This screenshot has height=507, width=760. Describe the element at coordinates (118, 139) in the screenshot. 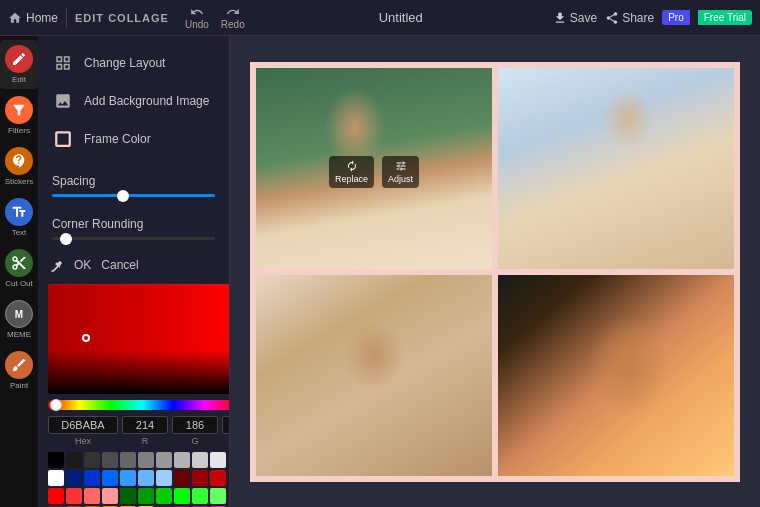

I see `frame-color-label: Frame Color` at that location.